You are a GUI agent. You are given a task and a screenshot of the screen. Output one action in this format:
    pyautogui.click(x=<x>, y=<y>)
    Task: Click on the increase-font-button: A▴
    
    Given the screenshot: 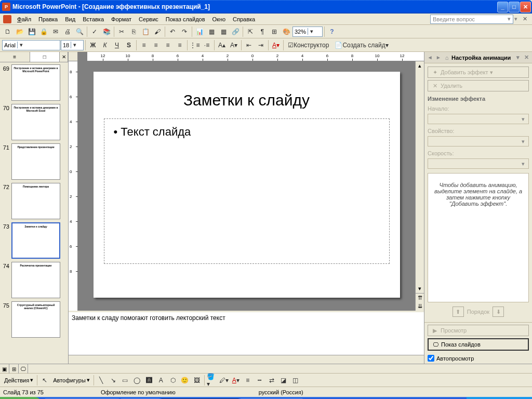 What is the action you would take?
    pyautogui.click(x=222, y=45)
    